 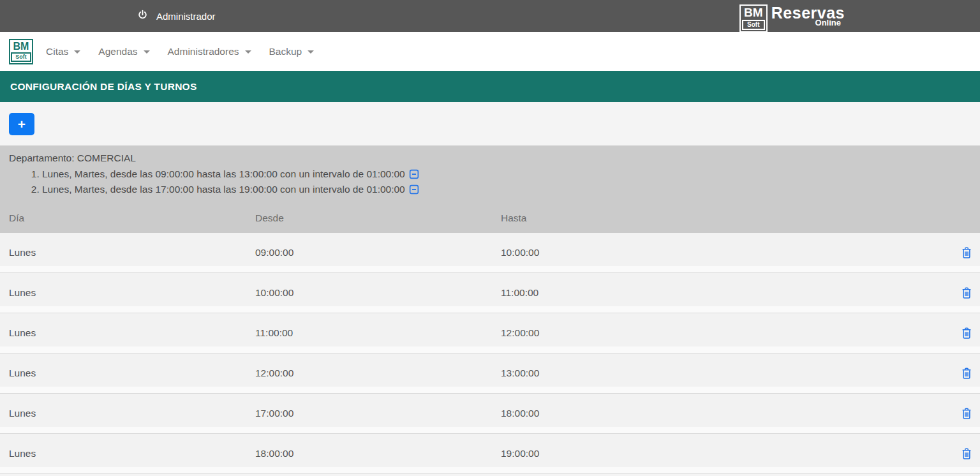 What do you see at coordinates (490, 87) in the screenshot?
I see `section-header: CONFIGURACIÓN DE DÍAS Y TURNOS` at bounding box center [490, 87].